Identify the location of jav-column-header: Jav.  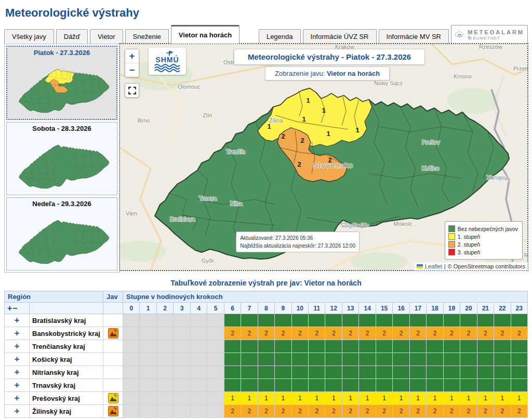
(113, 297).